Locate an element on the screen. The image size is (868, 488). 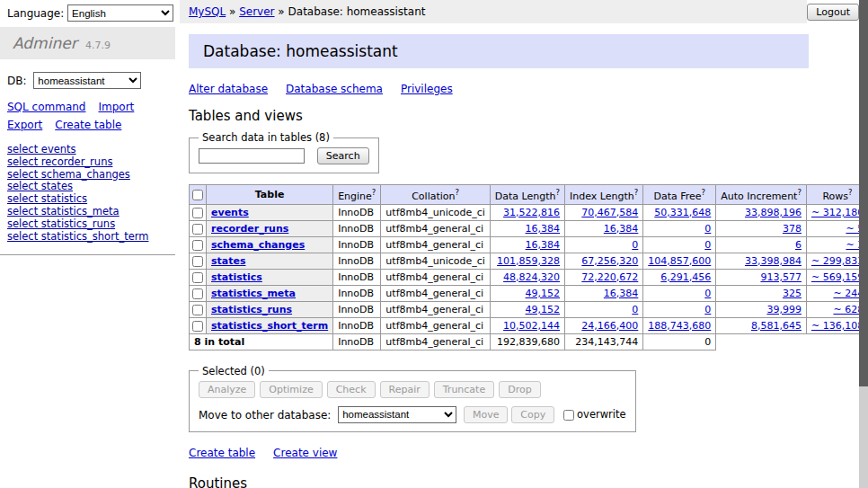
data-length-link: 31,522,816 is located at coordinates (532, 212).